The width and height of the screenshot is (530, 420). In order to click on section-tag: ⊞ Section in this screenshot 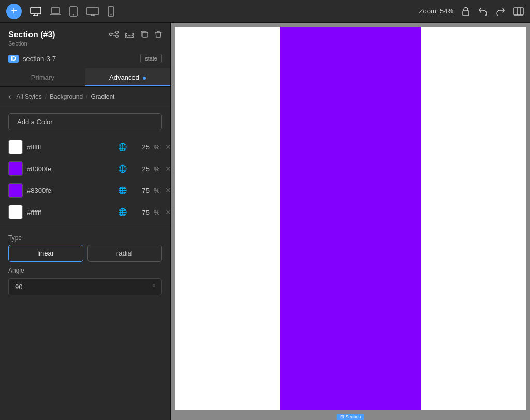, I will do `click(351, 417)`.